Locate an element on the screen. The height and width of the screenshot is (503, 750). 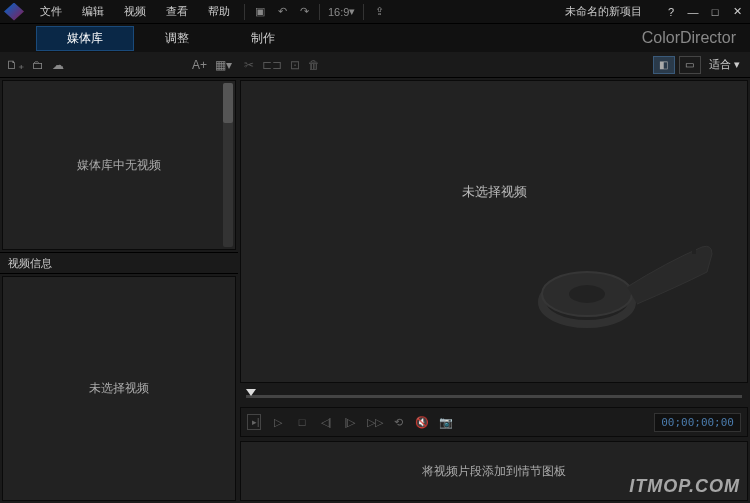
library-scrollbar is located at coordinates (228, 165).